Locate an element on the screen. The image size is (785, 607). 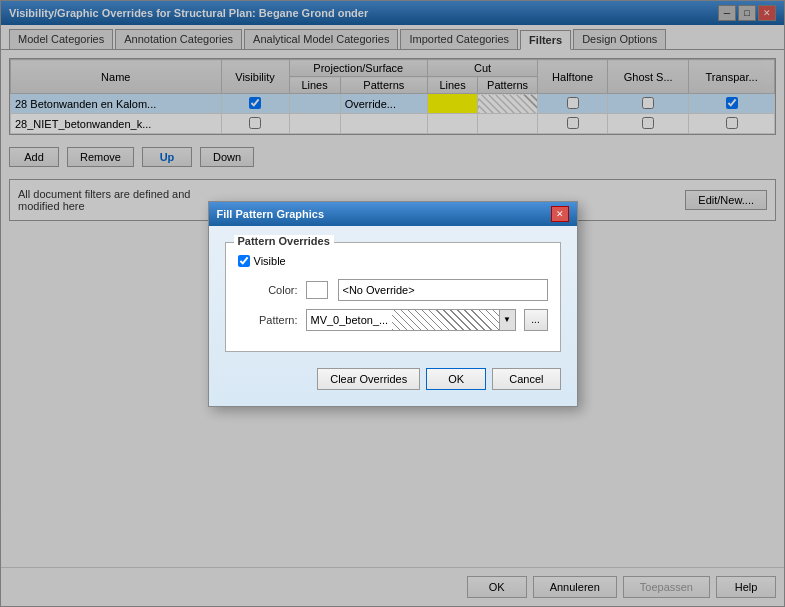
dialog-cancel-button: Cancel is located at coordinates (526, 379).